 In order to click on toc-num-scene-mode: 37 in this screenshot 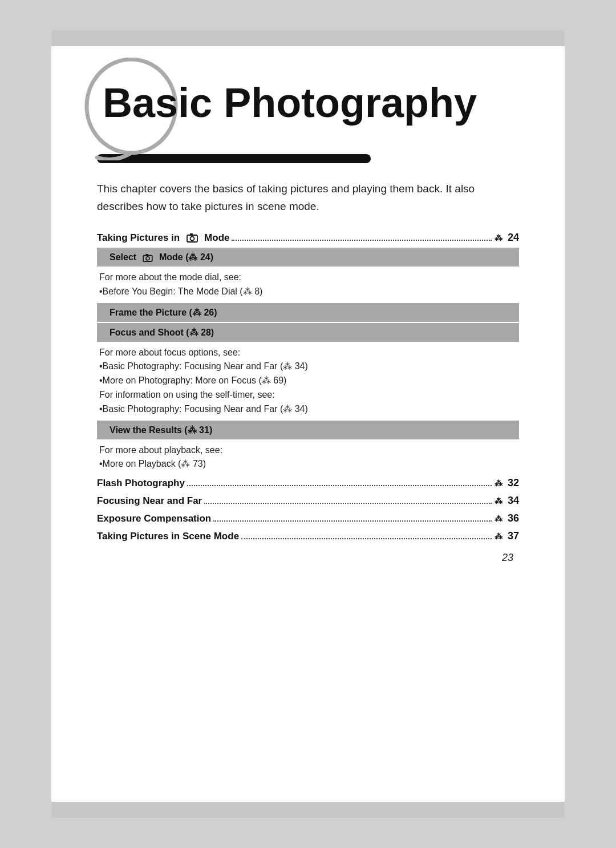, I will do `click(511, 536)`.